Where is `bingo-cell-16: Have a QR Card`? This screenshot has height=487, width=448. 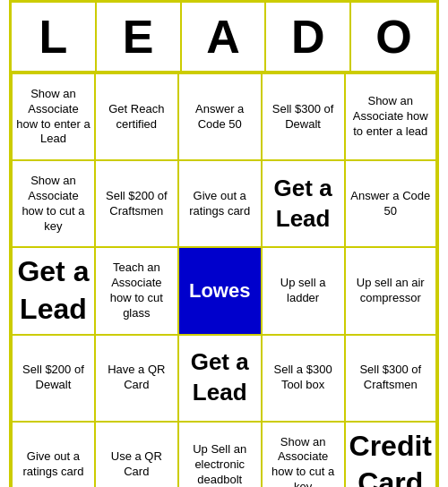 bingo-cell-16: Have a QR Card is located at coordinates (136, 378).